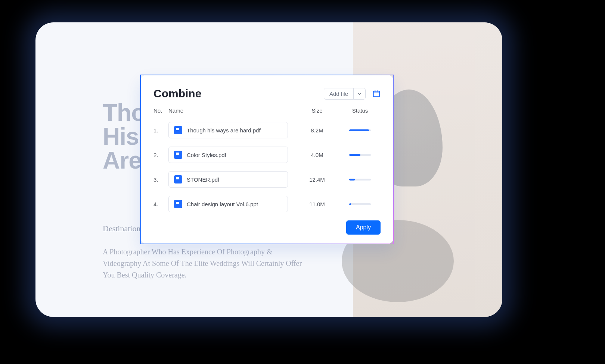  Describe the element at coordinates (339, 94) in the screenshot. I see `add-file-button: Add file` at that location.